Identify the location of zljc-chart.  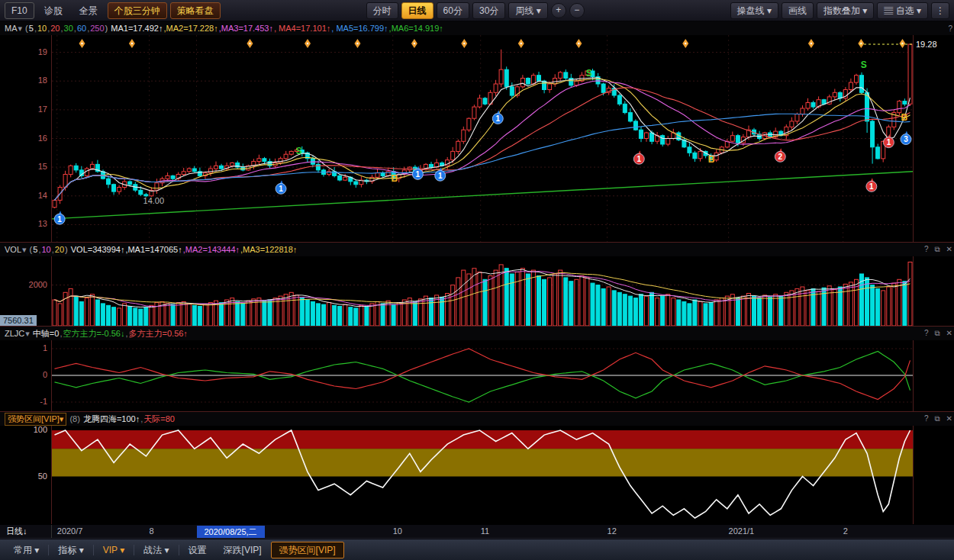
(482, 375).